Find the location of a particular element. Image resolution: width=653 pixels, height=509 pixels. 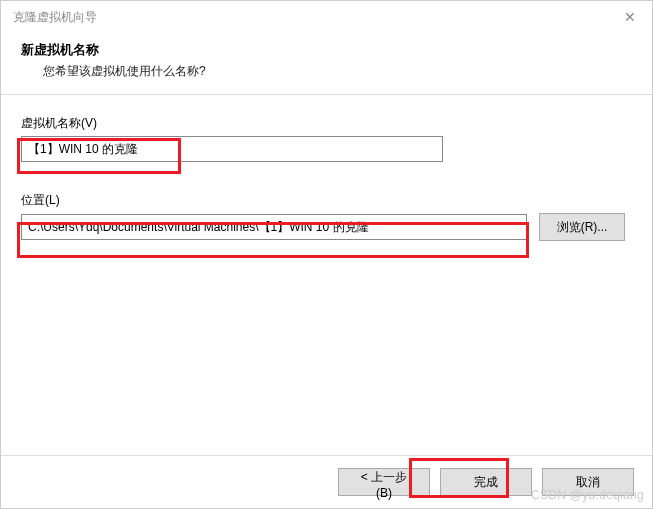

browse-button: 浏览(R)... is located at coordinates (582, 227).